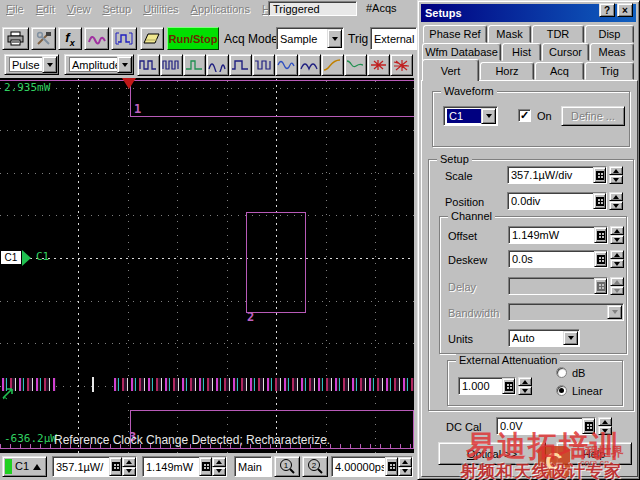  I want to click on tab-horz: Horz, so click(507, 71).